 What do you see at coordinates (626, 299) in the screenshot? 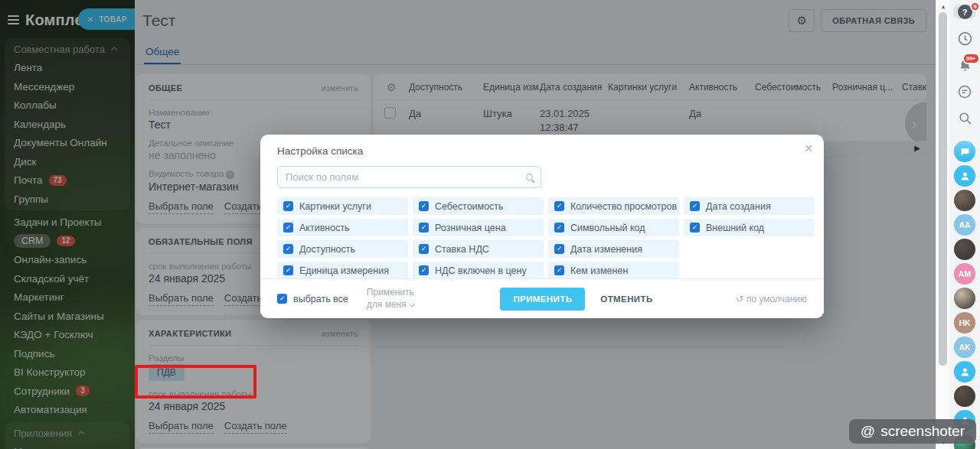
I see `cancel-button: ОТМЕНИТЬ` at bounding box center [626, 299].